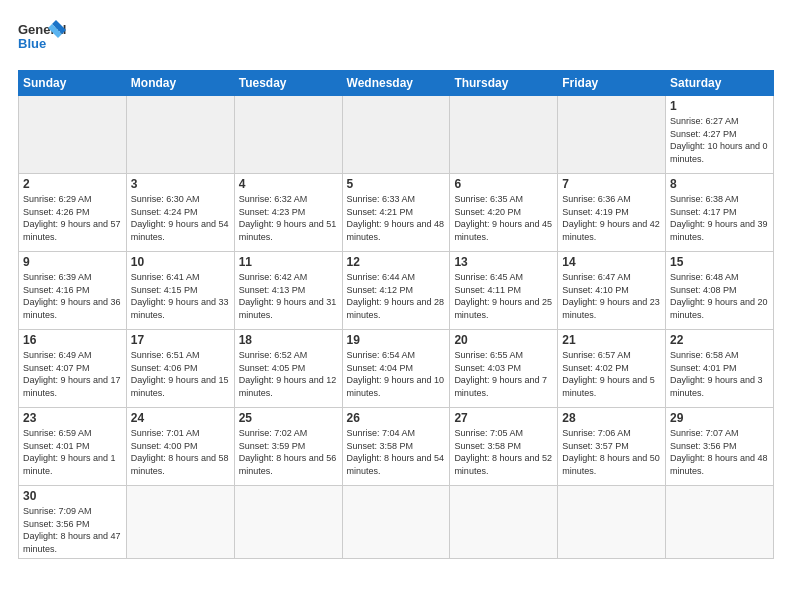  I want to click on day-info: Sunrise: 6:54 AM Sunset: 4:04 PM Dayligh…, so click(396, 374).